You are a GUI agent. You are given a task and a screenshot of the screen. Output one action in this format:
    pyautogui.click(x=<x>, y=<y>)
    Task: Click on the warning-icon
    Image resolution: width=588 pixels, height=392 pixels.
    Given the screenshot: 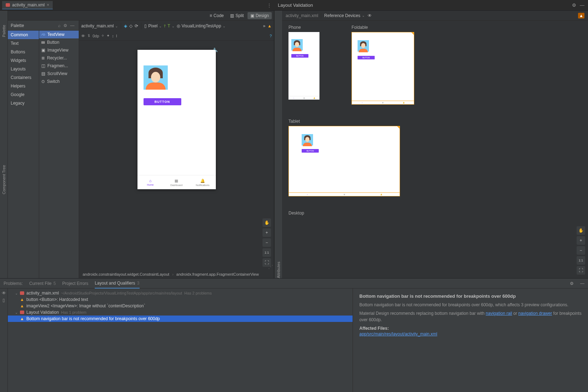 What is the action you would take?
    pyautogui.click(x=398, y=127)
    